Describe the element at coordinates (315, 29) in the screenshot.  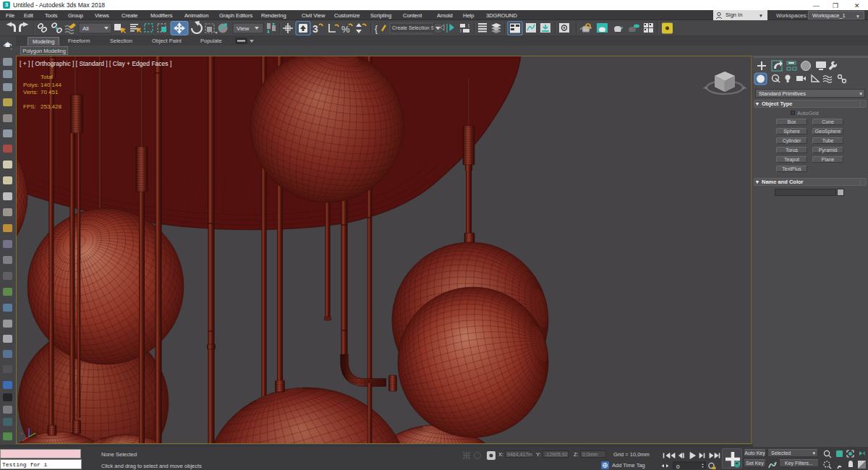
I see `svg-text: 3` at that location.